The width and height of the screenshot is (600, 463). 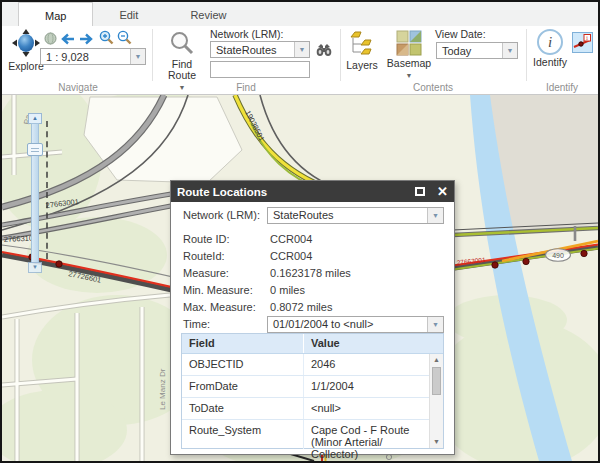 What do you see at coordinates (225, 256) in the screenshot?
I see `field-label: RouteId:` at bounding box center [225, 256].